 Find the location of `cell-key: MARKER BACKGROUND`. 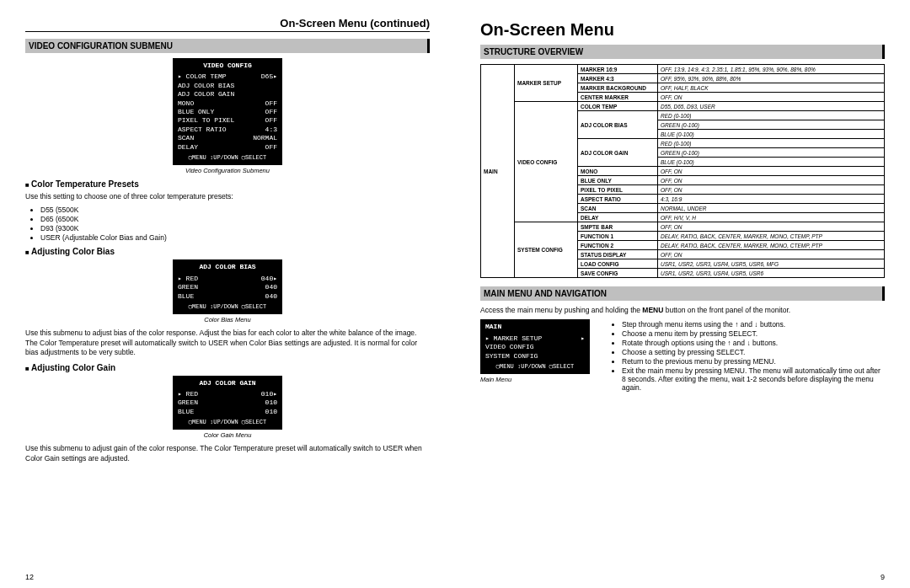

cell-key: MARKER BACKGROUND is located at coordinates (618, 88).